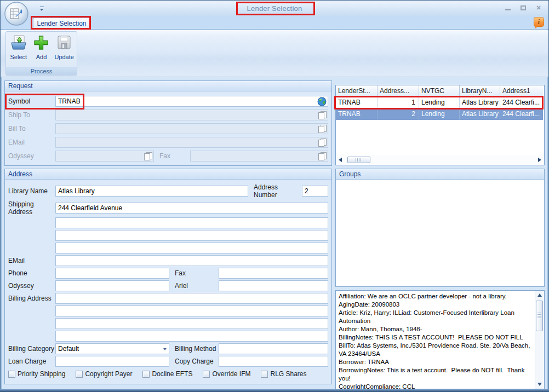 The height and width of the screenshot is (392, 549). I want to click on request-odyssey-label: Odyssey, so click(32, 156).